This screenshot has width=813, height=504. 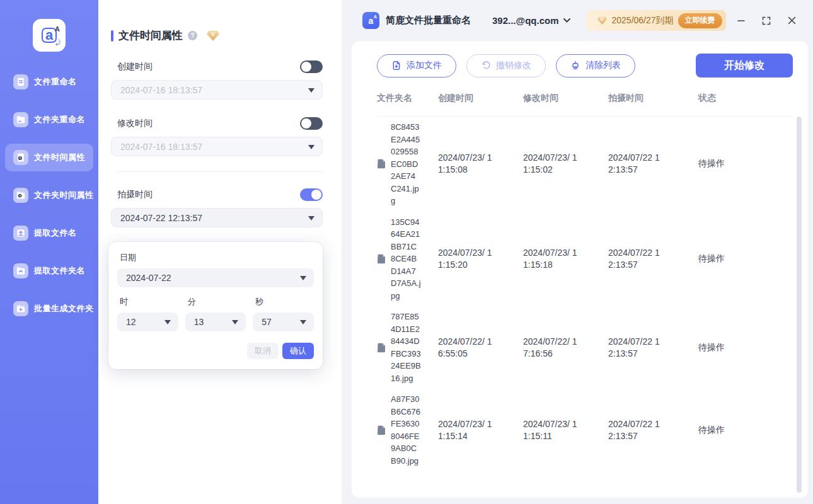 What do you see at coordinates (216, 306) in the screenshot?
I see `datetime-picker-popup: 日期 2024-07-22 时 12 分 13 秒 57` at bounding box center [216, 306].